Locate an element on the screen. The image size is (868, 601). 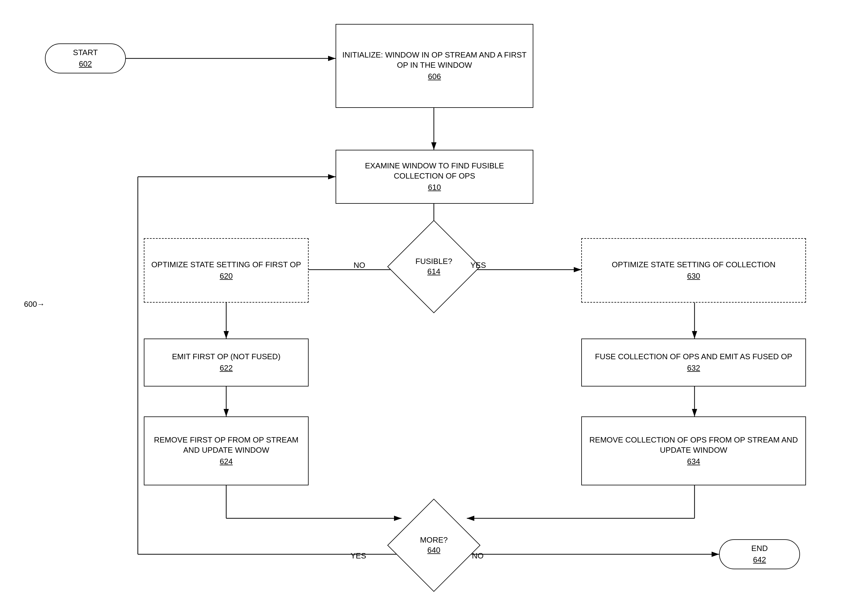
diagram-ref-label: 600→ is located at coordinates (35, 304).